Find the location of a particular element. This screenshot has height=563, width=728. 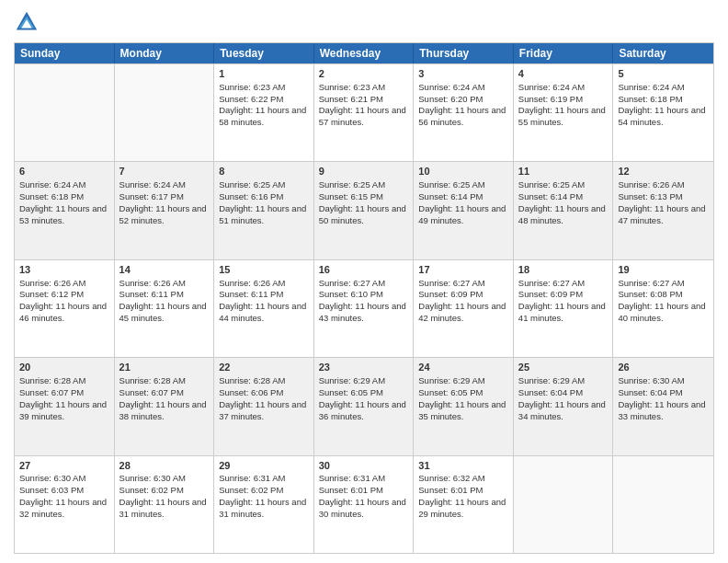

day-cell-15: 15Sunrise: 6:26 AMSunset: 6:11 PMDayligh… is located at coordinates (265, 309).